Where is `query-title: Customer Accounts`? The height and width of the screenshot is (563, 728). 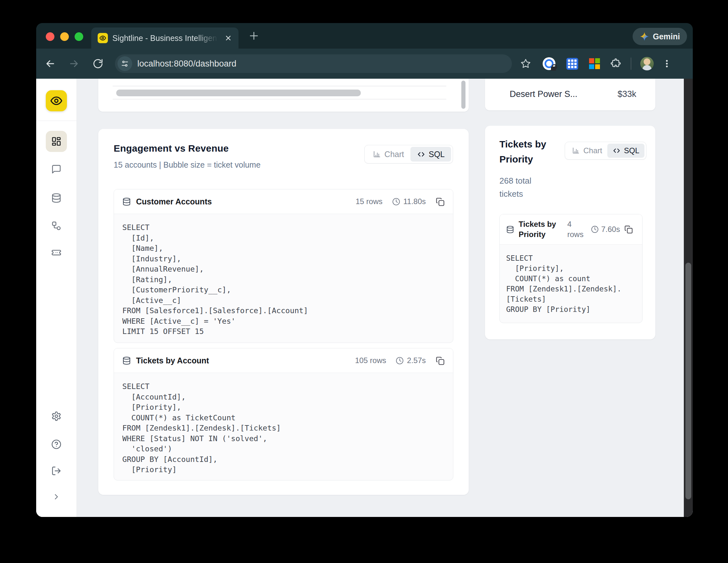
query-title: Customer Accounts is located at coordinates (174, 202).